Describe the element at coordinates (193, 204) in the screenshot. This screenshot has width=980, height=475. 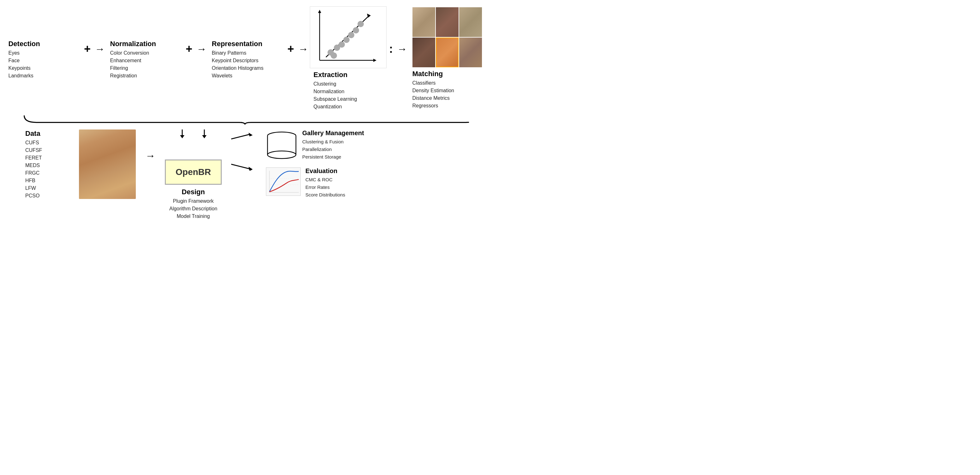
I see `design-section: Design Plugin FrameworkAlgorithm Descrip…` at that location.